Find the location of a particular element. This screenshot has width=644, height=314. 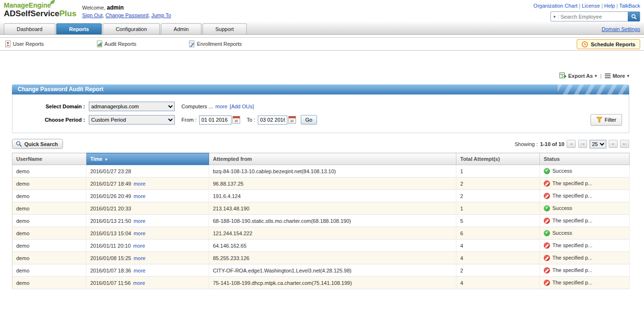

top-links: Organization Chart | License | Help | Ta… is located at coordinates (587, 6).